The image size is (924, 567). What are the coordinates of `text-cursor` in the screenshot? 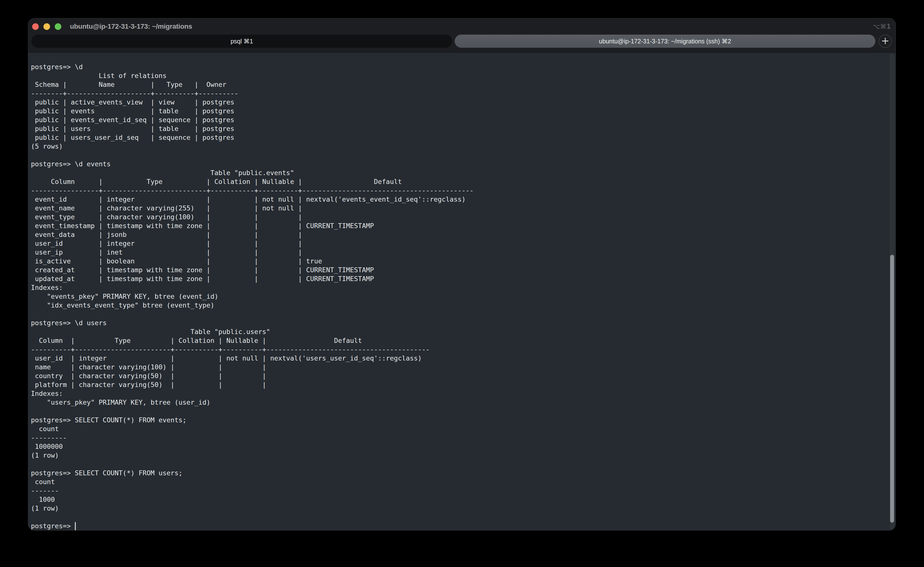 It's located at (75, 526).